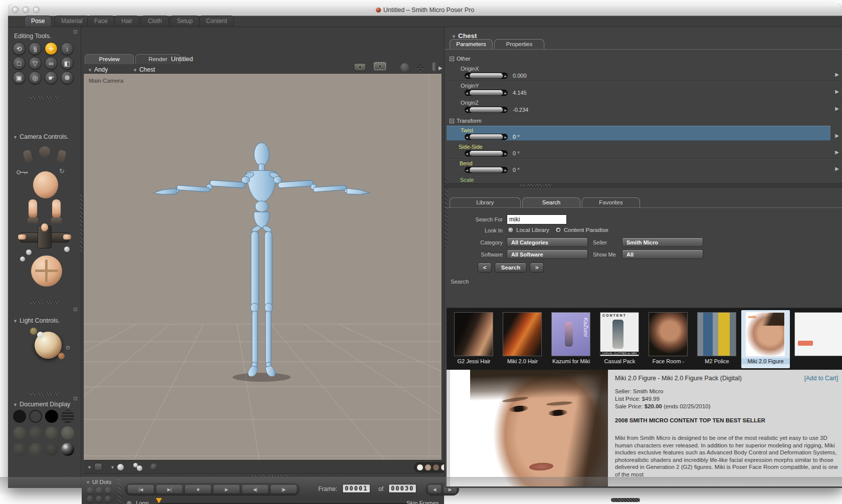 The width and height of the screenshot is (842, 504). I want to click on editing-tools-collapse-icon, so click(75, 32).